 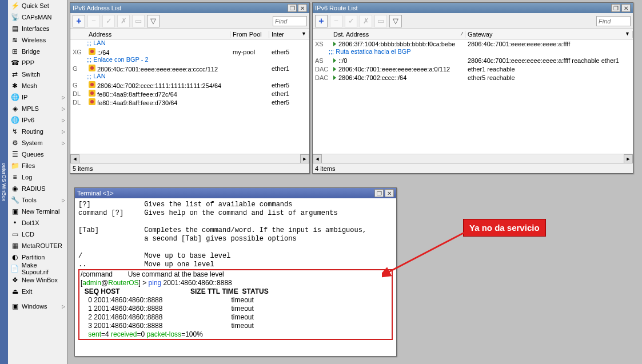 What do you see at coordinates (15, 74) in the screenshot?
I see `menu-icon: ⇄` at bounding box center [15, 74].